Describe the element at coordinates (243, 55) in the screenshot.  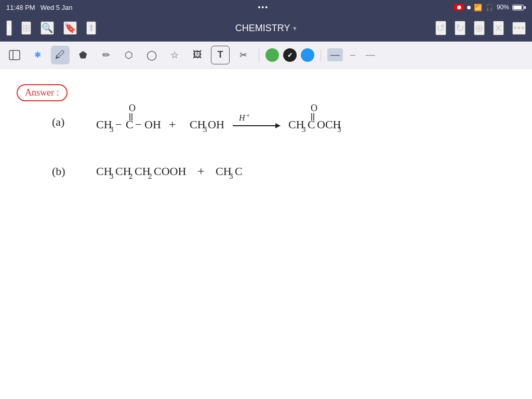
I see `scissors-button: ✂` at that location.